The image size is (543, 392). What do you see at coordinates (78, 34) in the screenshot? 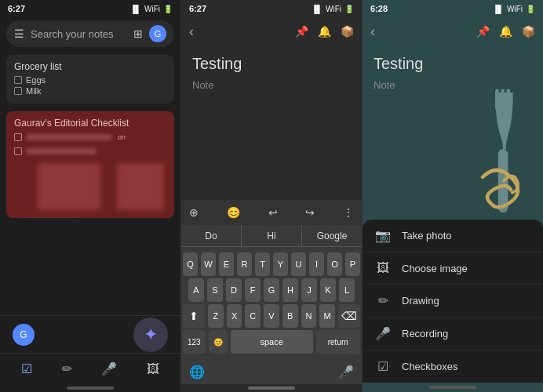
I see `search-placeholder: Search your notes` at bounding box center [78, 34].